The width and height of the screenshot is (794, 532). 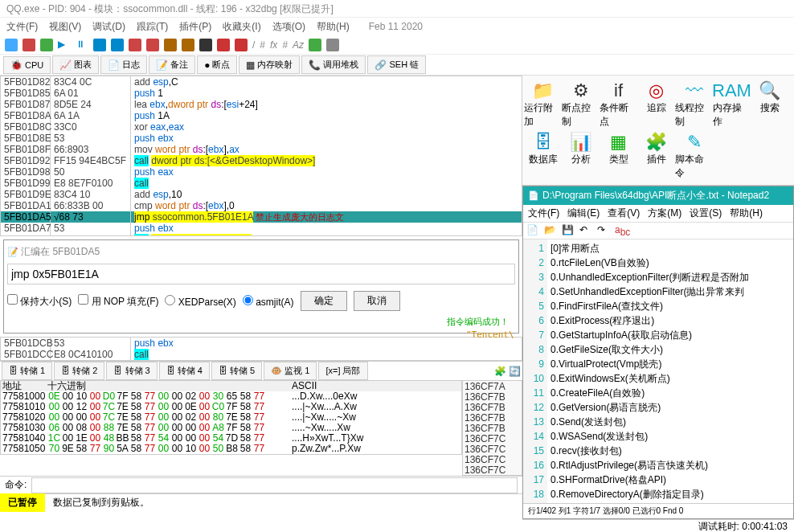 What do you see at coordinates (583, 214) in the screenshot?
I see `np-menu: 编辑(E)` at bounding box center [583, 214].